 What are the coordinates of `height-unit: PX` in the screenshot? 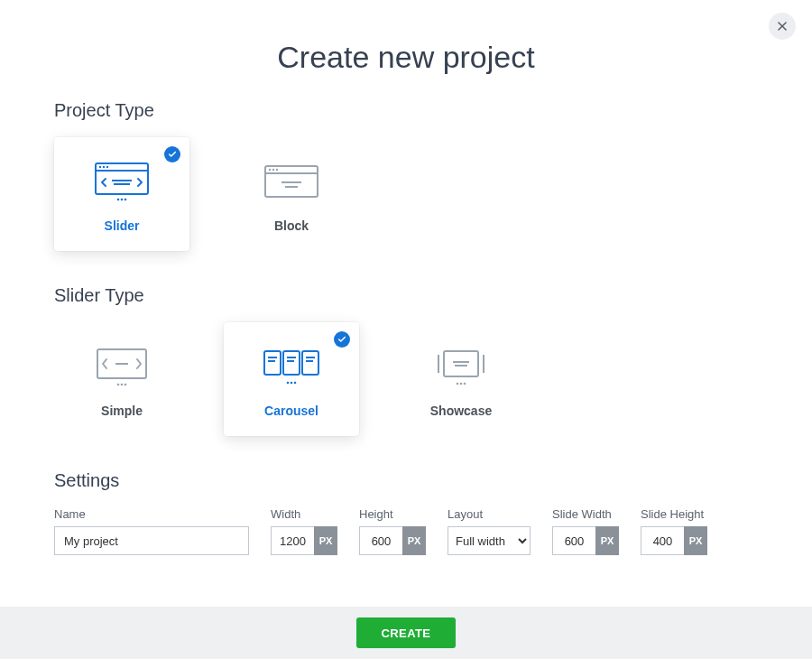 It's located at (414, 541).